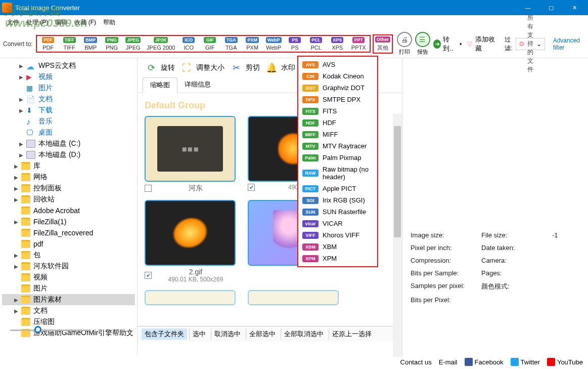  Describe the element at coordinates (565, 362) in the screenshot. I see `youtube-link: YouTube` at that location.